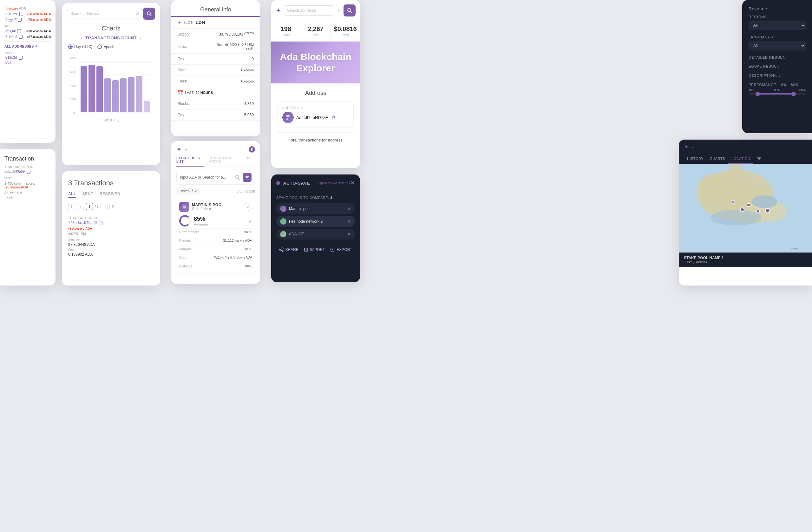 Image resolution: width=812 pixels, height=532 pixels. I want to click on remove-pool-1-icon: ✕, so click(349, 209).